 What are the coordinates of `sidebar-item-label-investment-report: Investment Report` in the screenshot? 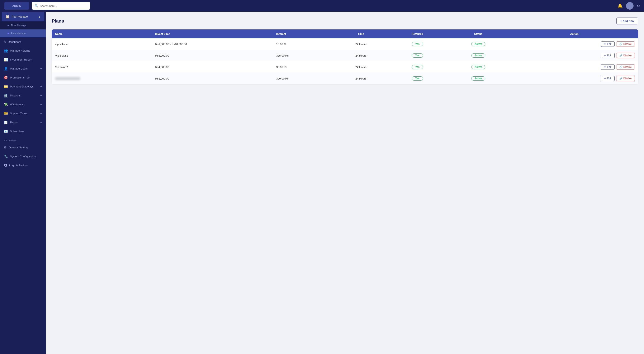 It's located at (21, 59).